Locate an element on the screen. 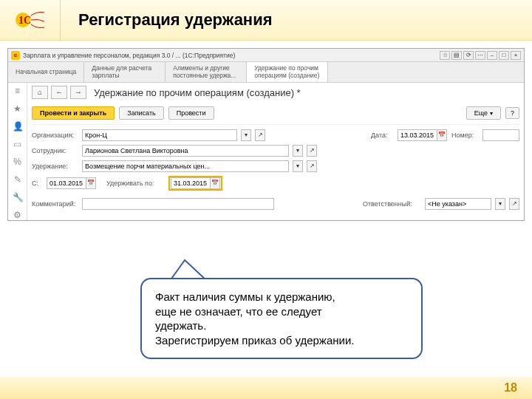  minimize-button: – is located at coordinates (492, 55).